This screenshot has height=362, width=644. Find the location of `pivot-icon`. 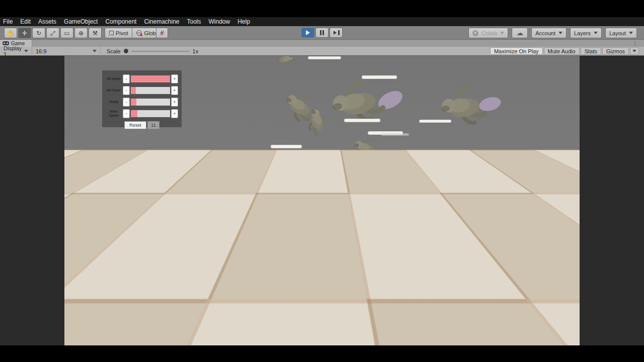

pivot-icon is located at coordinates (112, 33).